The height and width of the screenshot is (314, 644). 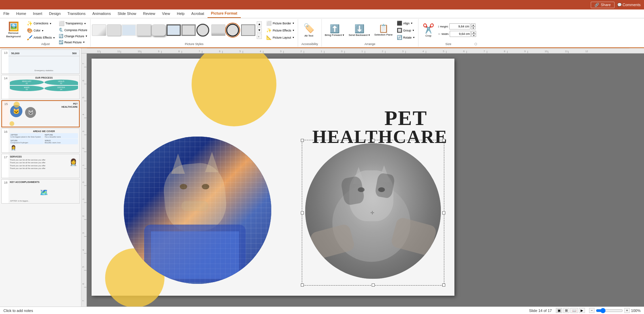 I want to click on svg-text: 5, so click(x=240, y=51).